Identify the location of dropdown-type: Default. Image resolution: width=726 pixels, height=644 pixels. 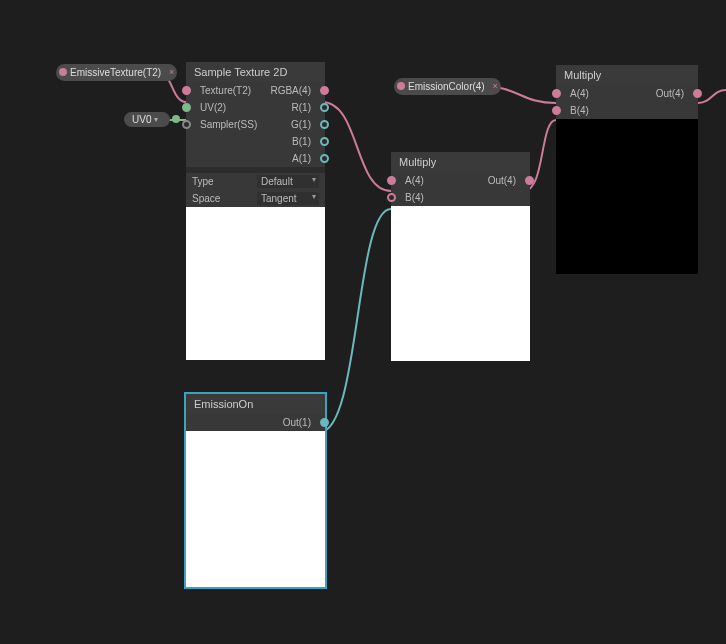
(288, 182).